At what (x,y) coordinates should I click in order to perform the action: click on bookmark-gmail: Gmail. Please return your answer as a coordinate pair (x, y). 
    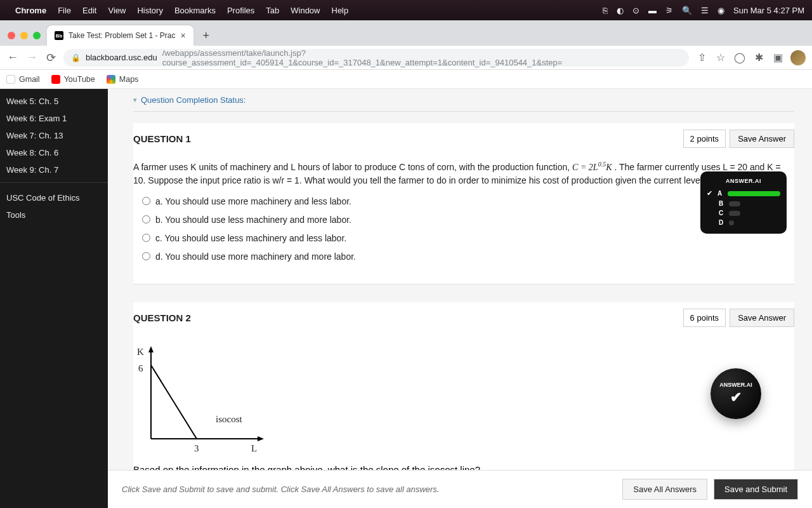
    Looking at the image, I should click on (23, 79).